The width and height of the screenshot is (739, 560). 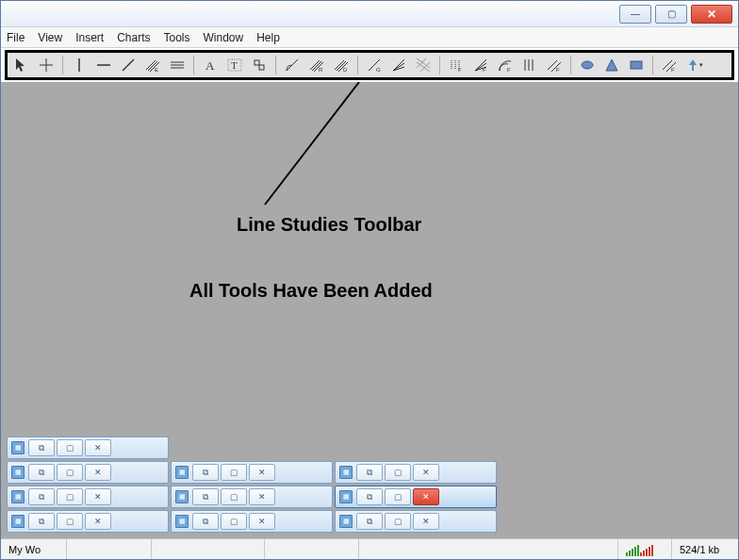 I want to click on gann-line-tool: G, so click(x=374, y=65).